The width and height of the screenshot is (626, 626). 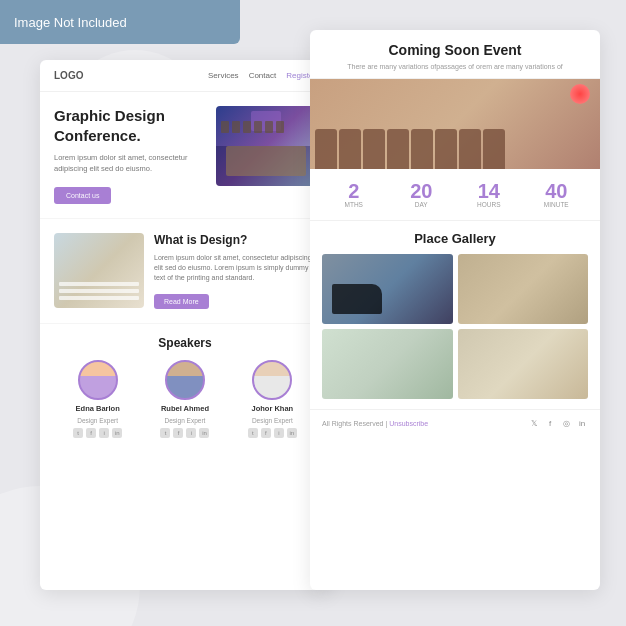 I want to click on facebook-icon-2: f, so click(x=178, y=433).